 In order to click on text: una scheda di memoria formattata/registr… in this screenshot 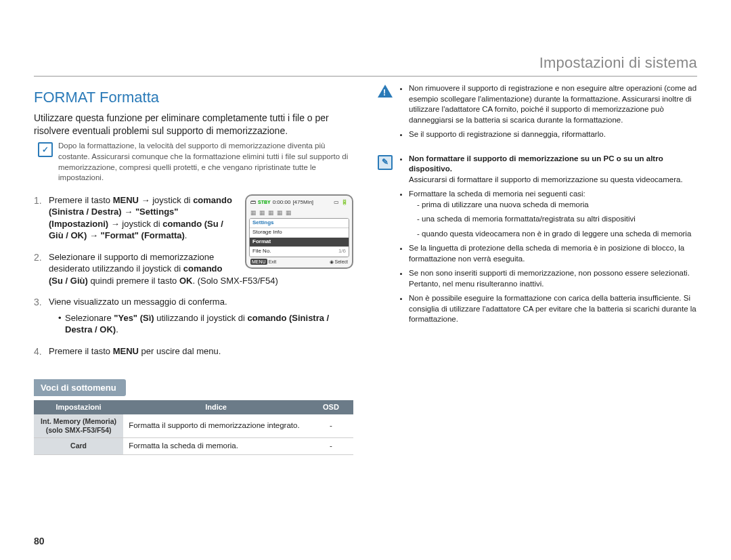, I will do `click(529, 219)`.